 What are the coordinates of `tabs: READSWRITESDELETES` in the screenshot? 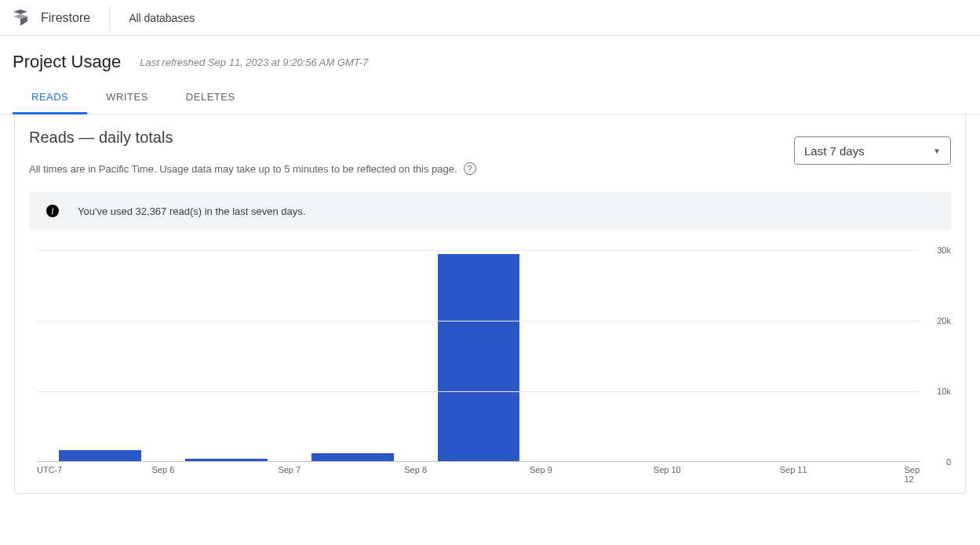 It's located at (490, 98).